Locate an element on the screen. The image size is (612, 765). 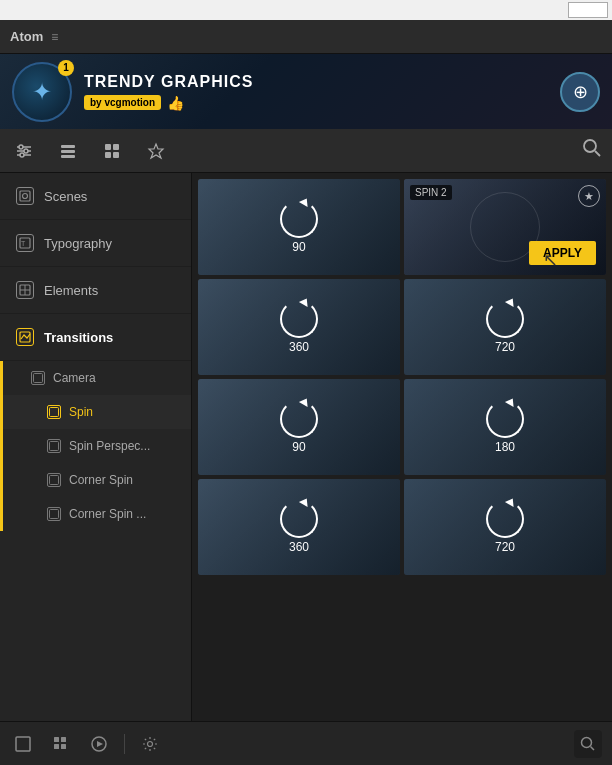
sidebar-item-spin: Spin is located at coordinates (97, 412).